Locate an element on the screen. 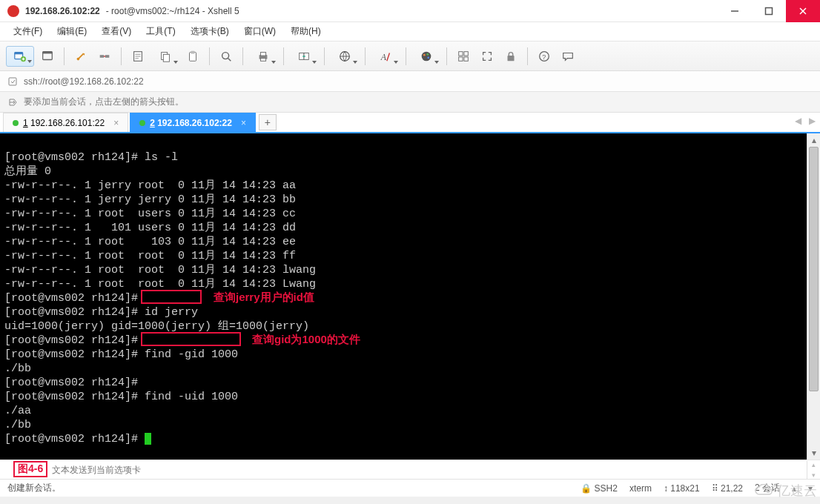  window-title: 192.168.26.102:22 is located at coordinates (62, 11).